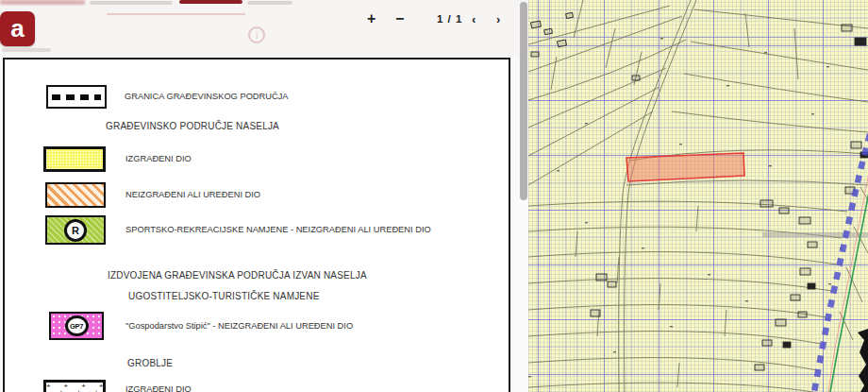  Describe the element at coordinates (42, 2) in the screenshot. I see `faded-header-text` at that location.